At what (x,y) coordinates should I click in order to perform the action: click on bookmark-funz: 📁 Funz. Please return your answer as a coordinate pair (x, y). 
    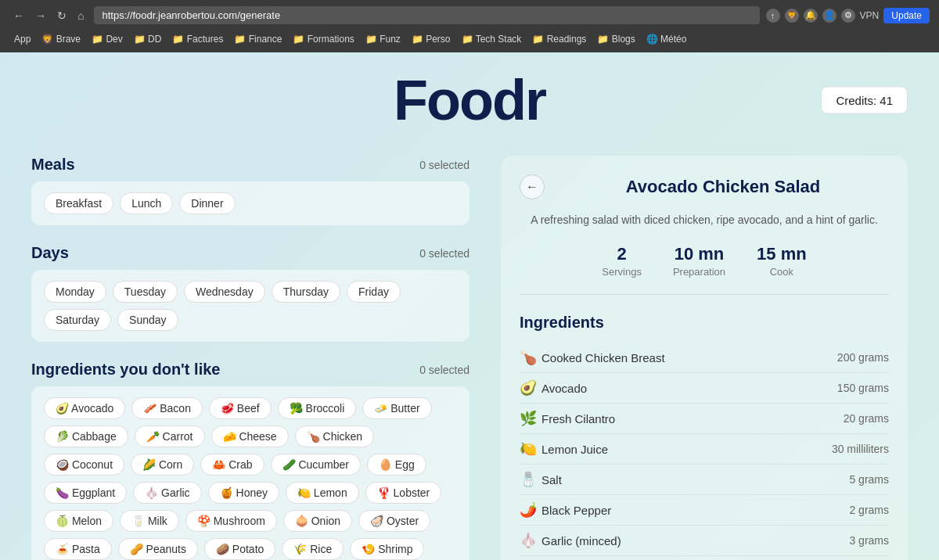
    Looking at the image, I should click on (383, 39).